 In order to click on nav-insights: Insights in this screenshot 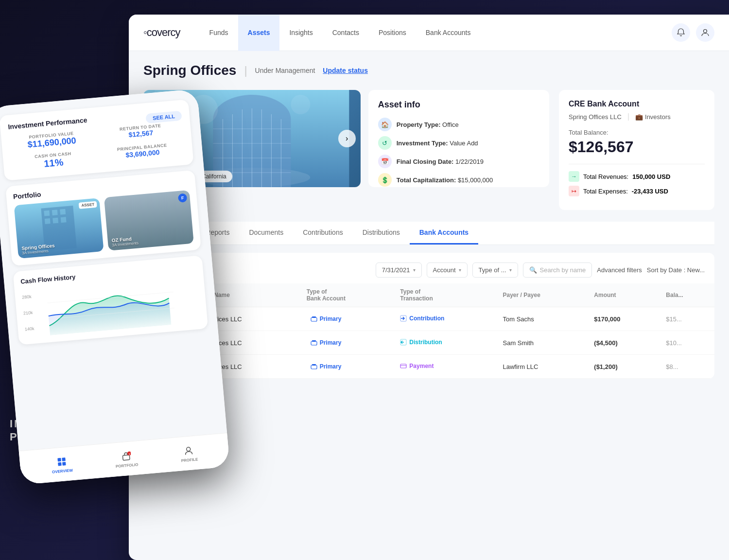, I will do `click(301, 33)`.